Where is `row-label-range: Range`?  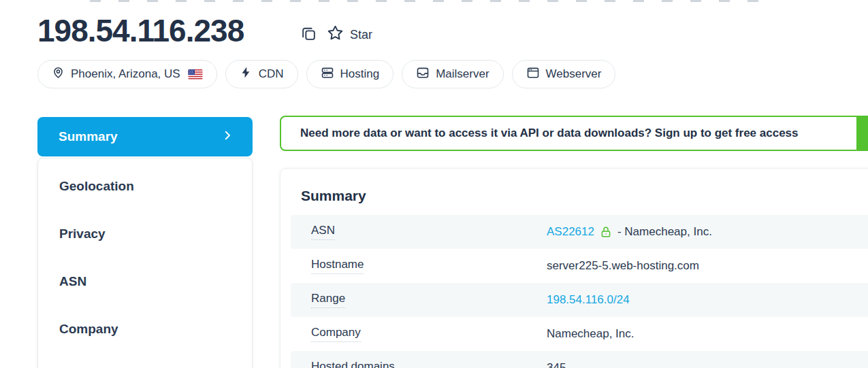 row-label-range: Range is located at coordinates (328, 300).